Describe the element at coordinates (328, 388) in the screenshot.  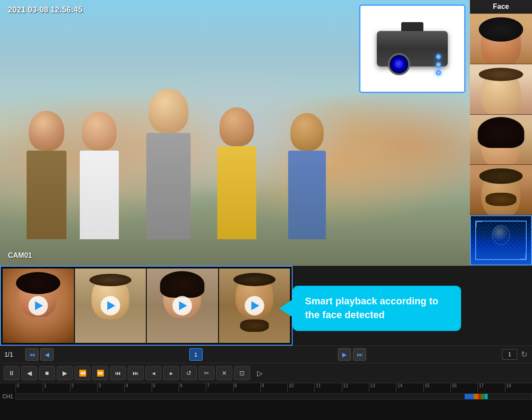
I see `tick-11: 11` at that location.